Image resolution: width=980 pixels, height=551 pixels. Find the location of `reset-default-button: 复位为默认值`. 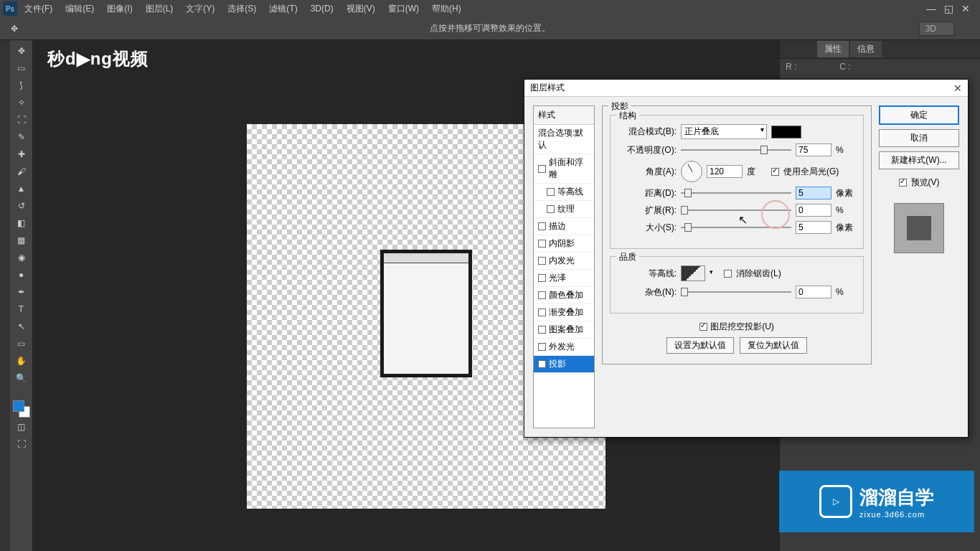

reset-default-button: 复位为默认值 is located at coordinates (773, 346).